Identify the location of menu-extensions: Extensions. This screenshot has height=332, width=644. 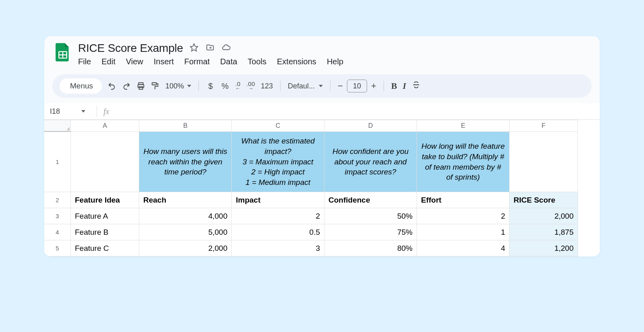
(297, 62).